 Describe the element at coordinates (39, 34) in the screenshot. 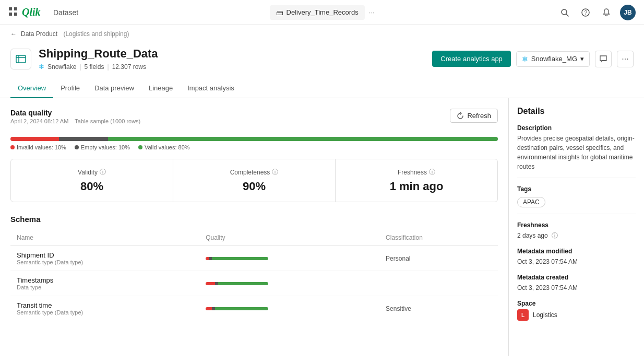

I see `breadcrumb-link: Data Product` at that location.